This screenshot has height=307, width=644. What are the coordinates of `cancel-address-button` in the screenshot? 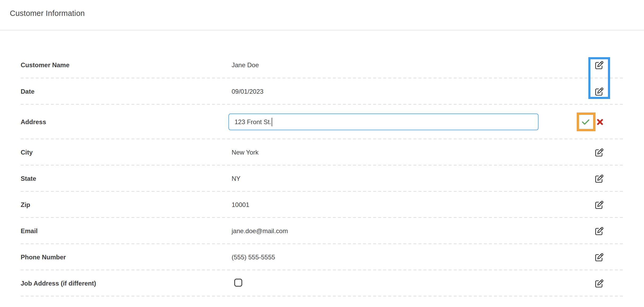 It's located at (600, 122).